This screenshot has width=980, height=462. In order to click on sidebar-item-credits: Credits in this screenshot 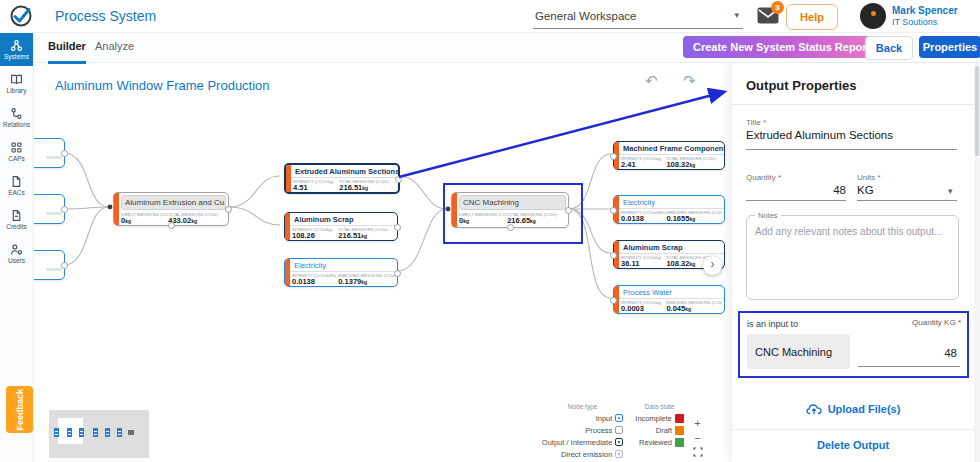, I will do `click(16, 220)`.